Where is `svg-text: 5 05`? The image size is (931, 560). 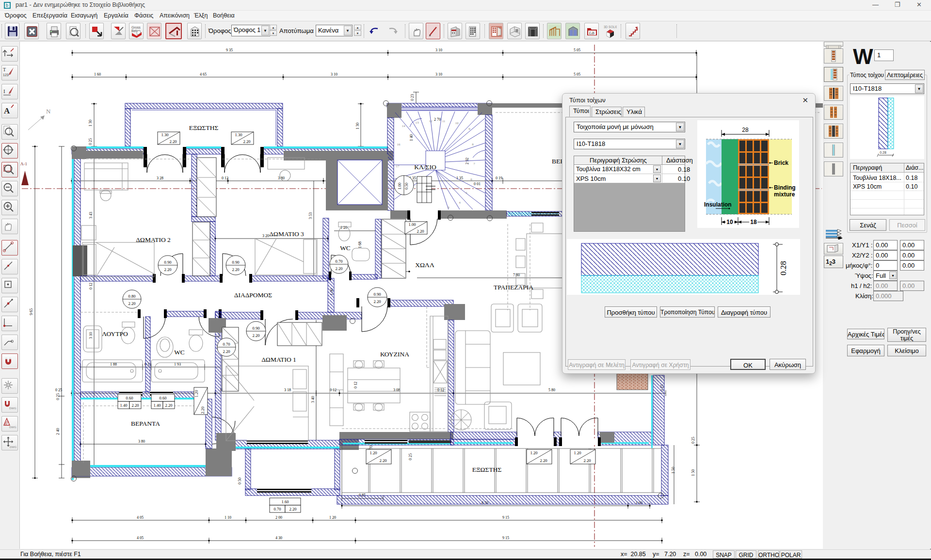
svg-text: 5 05 is located at coordinates (577, 75).